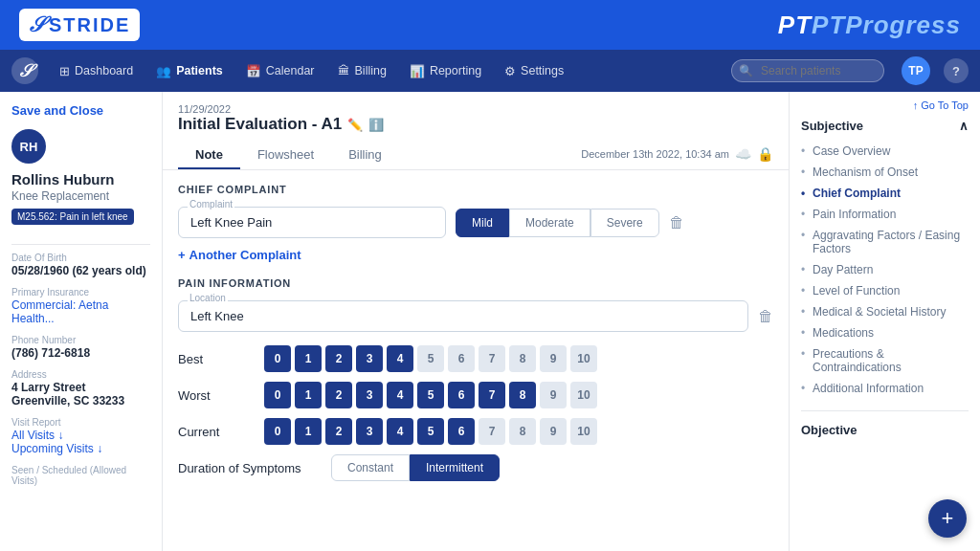  Describe the element at coordinates (80, 347) in the screenshot. I see `phone-field: Phone Number (786) 712-6818` at that location.